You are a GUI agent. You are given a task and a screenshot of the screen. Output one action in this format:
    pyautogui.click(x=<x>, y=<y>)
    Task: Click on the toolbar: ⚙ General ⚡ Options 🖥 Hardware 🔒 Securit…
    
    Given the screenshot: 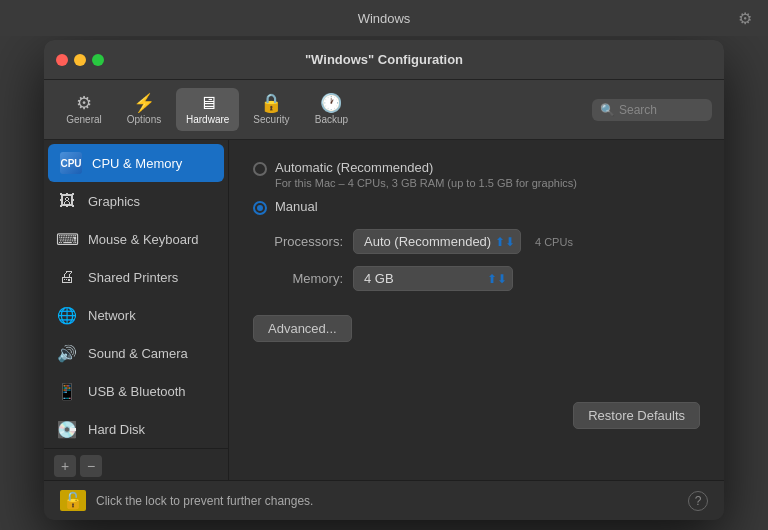 What is the action you would take?
    pyautogui.click(x=384, y=110)
    